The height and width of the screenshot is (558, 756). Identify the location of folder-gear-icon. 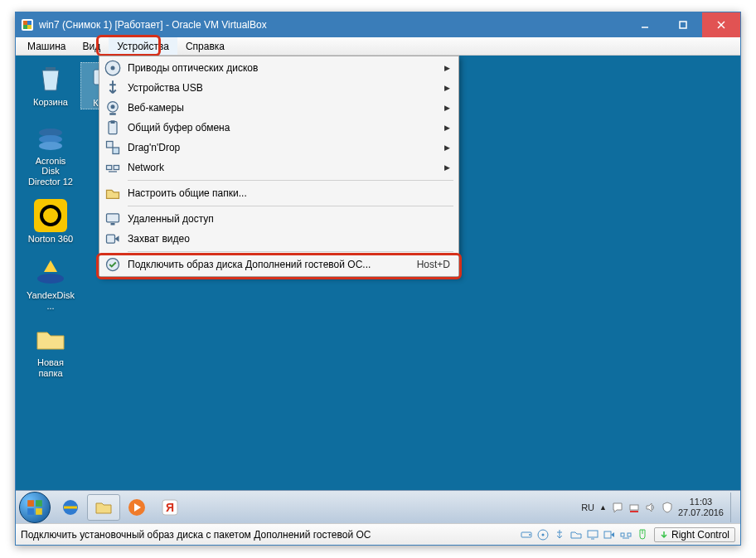
(113, 193).